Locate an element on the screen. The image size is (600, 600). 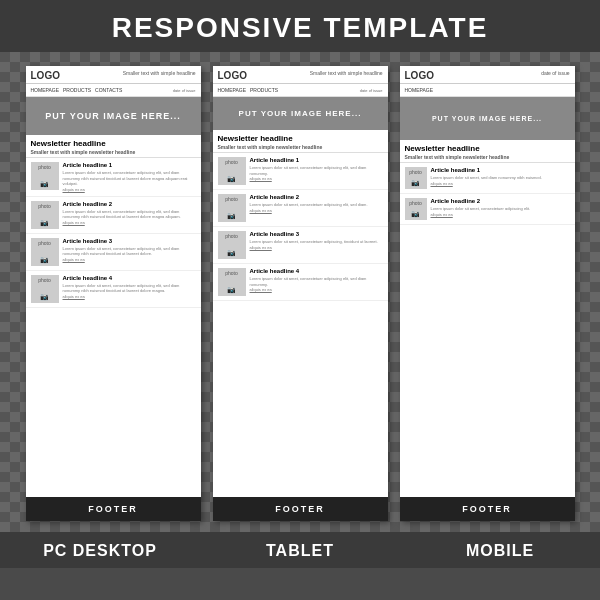
mobile-photo-2: photo 📷 is located at coordinates (416, 209).